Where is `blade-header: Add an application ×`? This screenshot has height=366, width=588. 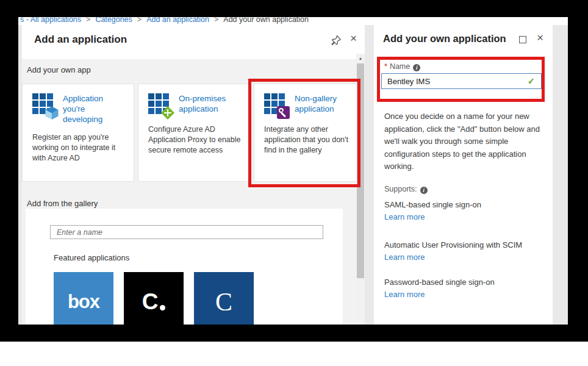
blade-header: Add an application × is located at coordinates (193, 41).